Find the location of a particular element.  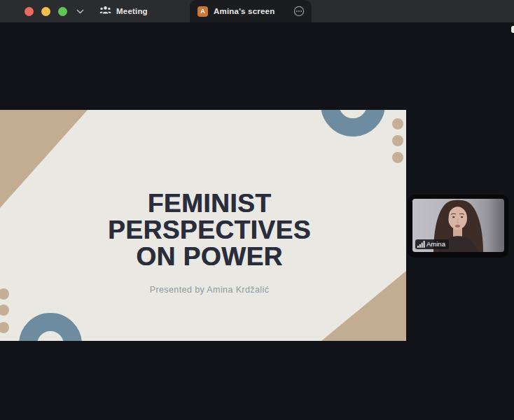

tab-aminas-screen-label: Amina's screen is located at coordinates (251, 11).